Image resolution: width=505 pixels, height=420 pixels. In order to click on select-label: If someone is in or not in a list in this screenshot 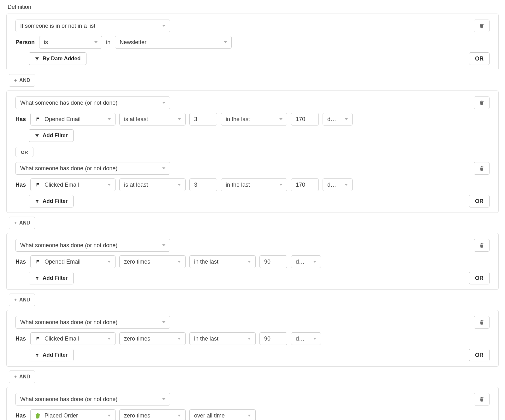, I will do `click(88, 26)`.